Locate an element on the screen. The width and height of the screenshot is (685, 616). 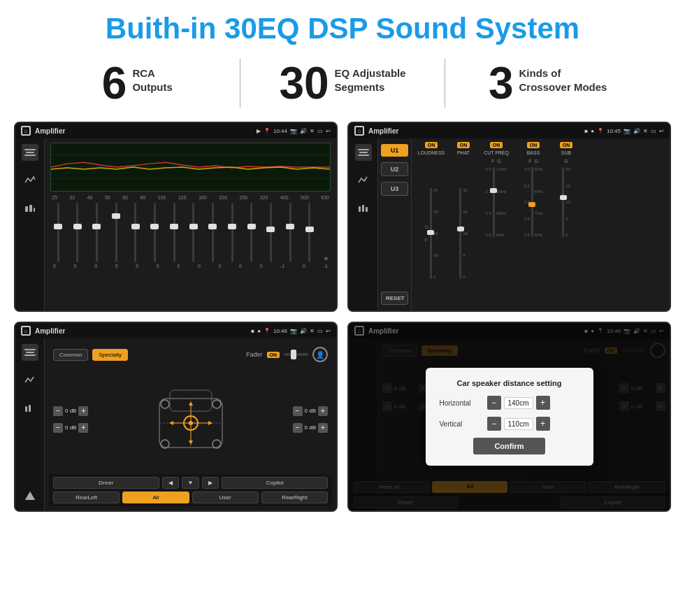
dialog-vertical-row: Vertical − 110cm + is located at coordinates (510, 424).